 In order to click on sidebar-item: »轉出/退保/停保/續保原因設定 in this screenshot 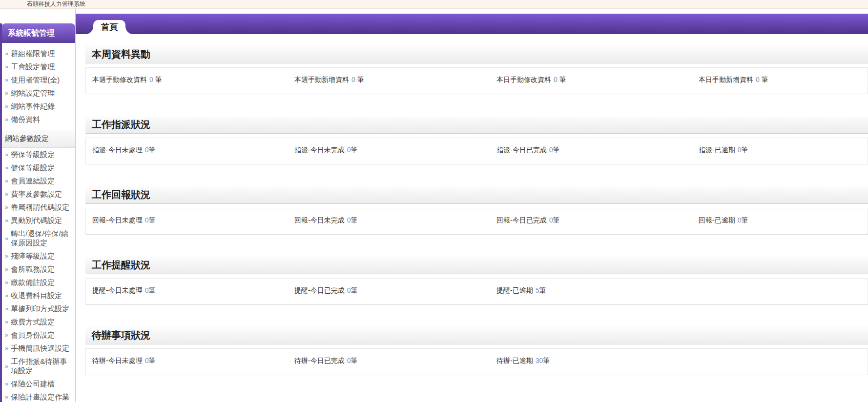, I will do `click(39, 238)`.